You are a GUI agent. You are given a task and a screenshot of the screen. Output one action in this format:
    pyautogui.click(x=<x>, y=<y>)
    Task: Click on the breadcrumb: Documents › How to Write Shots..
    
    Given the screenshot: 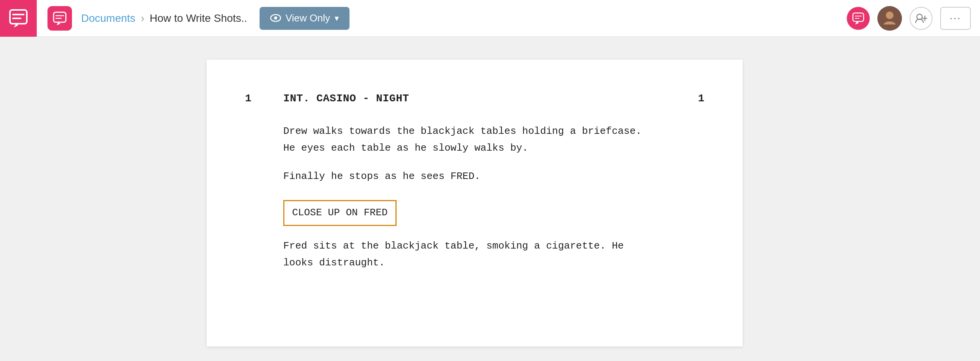 What is the action you would take?
    pyautogui.click(x=164, y=18)
    